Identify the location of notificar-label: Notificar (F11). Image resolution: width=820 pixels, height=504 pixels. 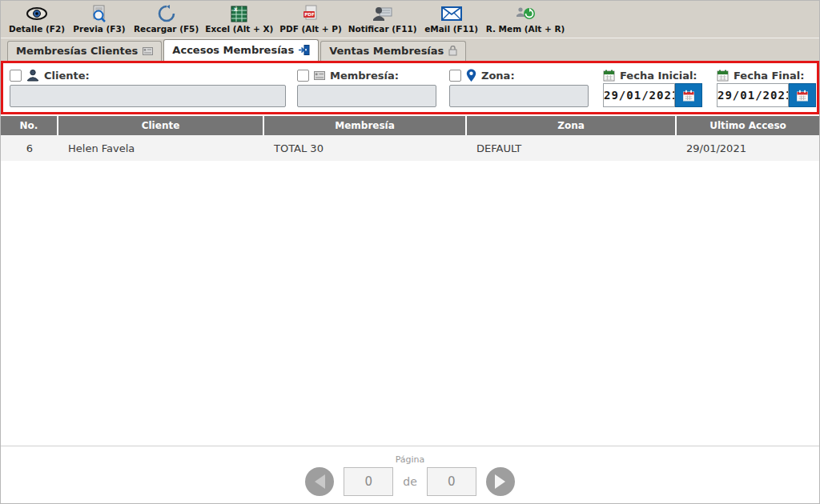
(383, 29).